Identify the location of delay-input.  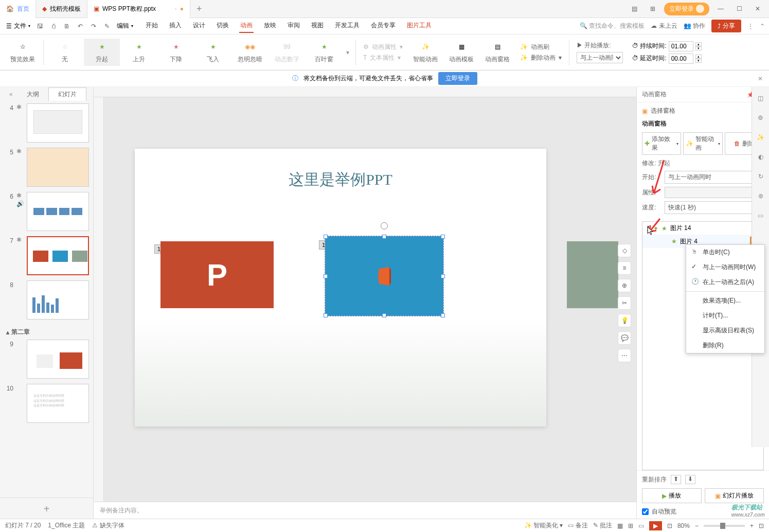
(681, 59).